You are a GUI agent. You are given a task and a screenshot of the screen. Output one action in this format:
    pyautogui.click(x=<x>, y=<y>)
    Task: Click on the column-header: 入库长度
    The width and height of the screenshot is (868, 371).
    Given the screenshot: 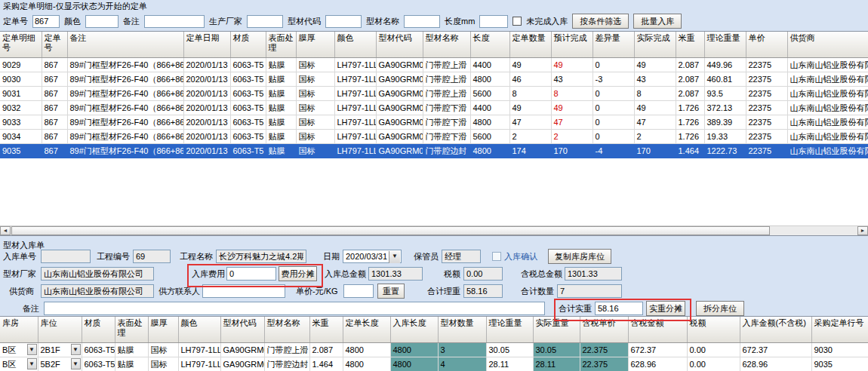 What is the action you would take?
    pyautogui.click(x=414, y=330)
    